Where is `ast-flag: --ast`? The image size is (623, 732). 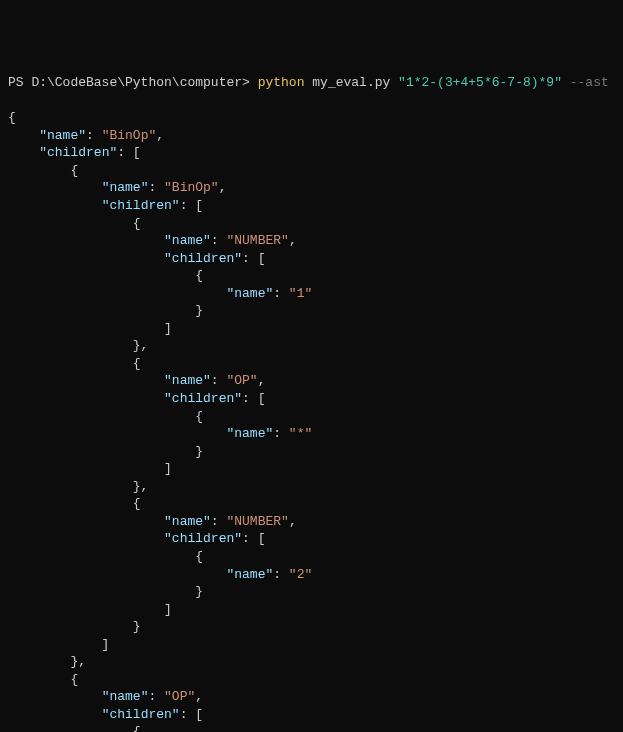
ast-flag: --ast is located at coordinates (590, 82).